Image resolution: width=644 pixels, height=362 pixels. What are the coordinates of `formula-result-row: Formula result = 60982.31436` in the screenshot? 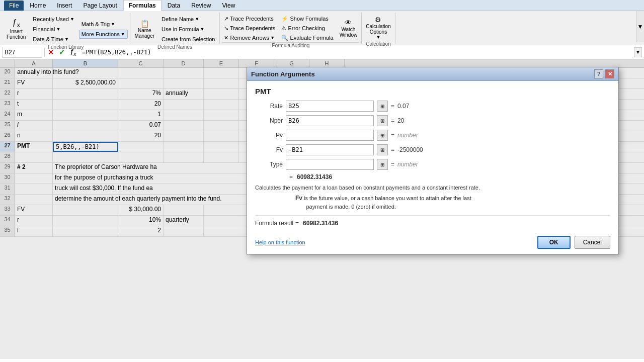 It's located at (433, 223).